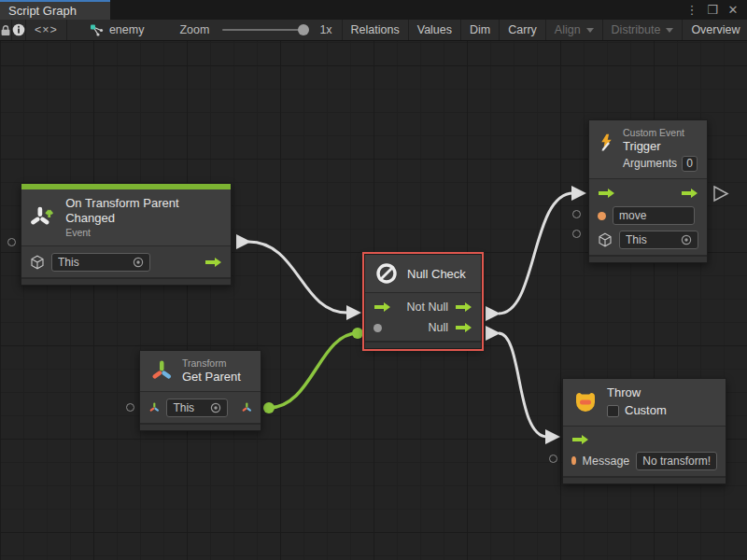 Image resolution: width=747 pixels, height=560 pixels. Describe the element at coordinates (577, 215) in the screenshot. I see `port-custom-event-name` at that location.